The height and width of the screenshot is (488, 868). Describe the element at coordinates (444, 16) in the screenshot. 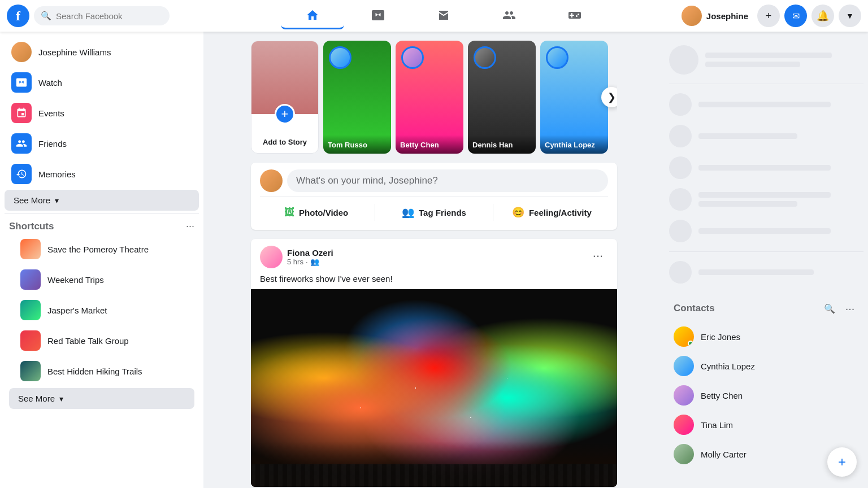

I see `nav-tab-marketplace` at that location.